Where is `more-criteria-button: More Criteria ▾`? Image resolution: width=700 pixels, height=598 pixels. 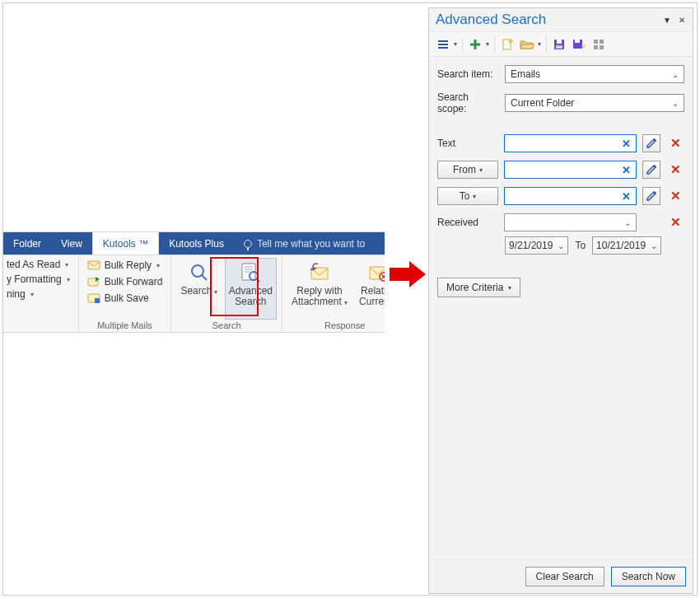
more-criteria-button: More Criteria ▾ is located at coordinates (479, 287).